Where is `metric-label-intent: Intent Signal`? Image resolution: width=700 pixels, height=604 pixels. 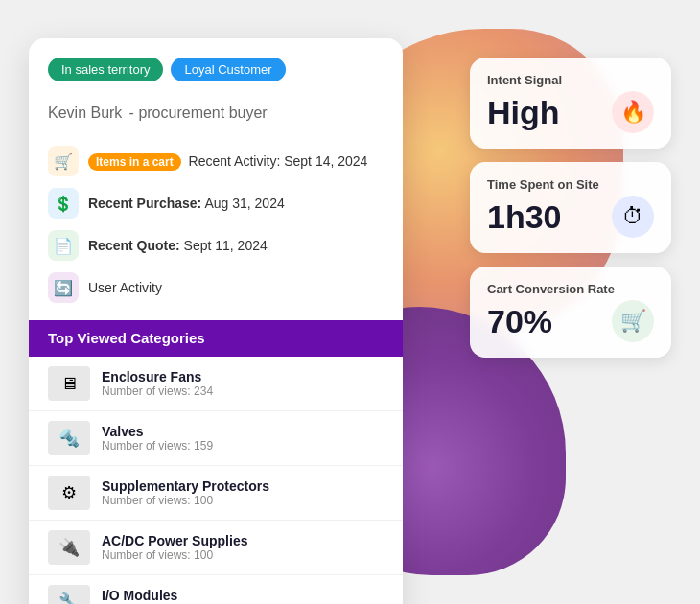 metric-label-intent: Intent Signal is located at coordinates (571, 81).